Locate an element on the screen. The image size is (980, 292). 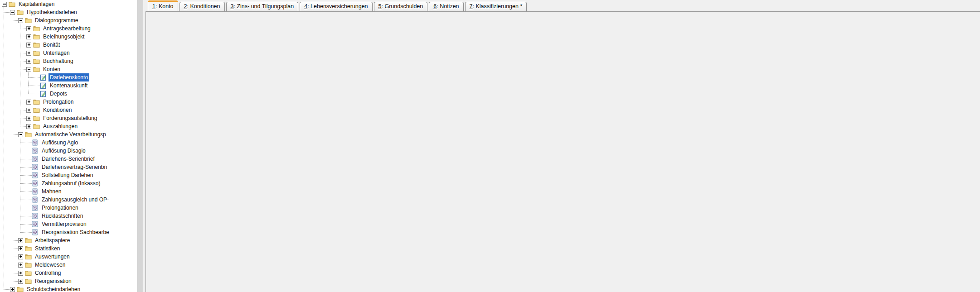
tree-item-mahnen: Mahnen is located at coordinates (68, 191).